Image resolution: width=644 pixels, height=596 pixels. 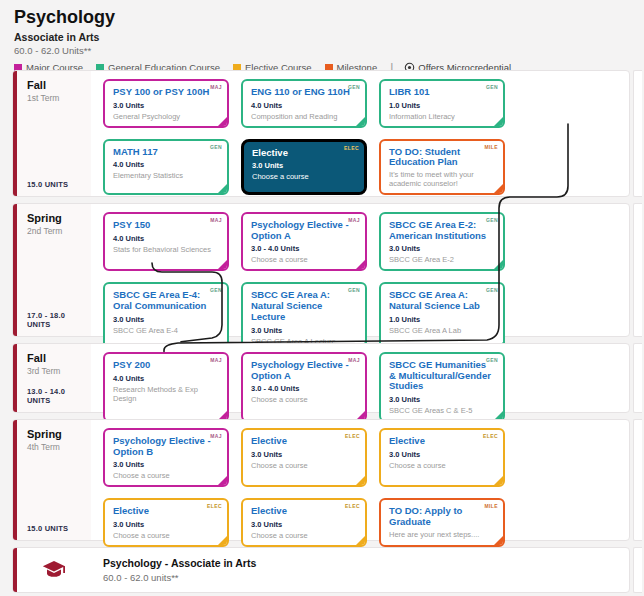 What do you see at coordinates (166, 330) in the screenshot?
I see `card-subtitle: SBCC GE Area E-4` at bounding box center [166, 330].